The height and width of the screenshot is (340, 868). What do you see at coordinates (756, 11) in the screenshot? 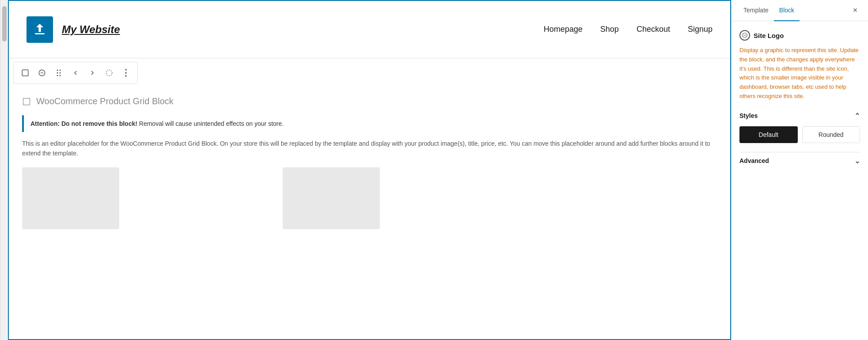
I see `tab-template: Template` at bounding box center [756, 11].